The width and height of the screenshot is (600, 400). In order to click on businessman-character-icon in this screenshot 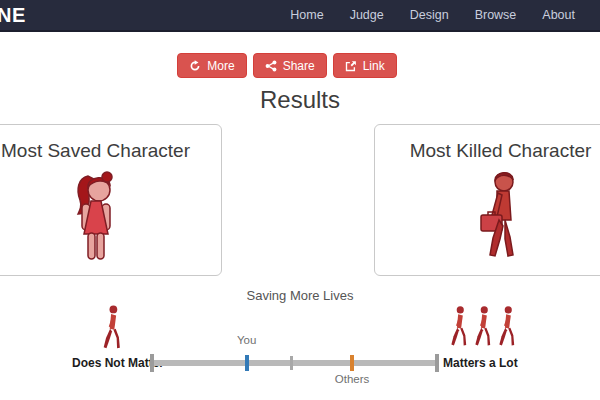, I will do `click(501, 217)`.